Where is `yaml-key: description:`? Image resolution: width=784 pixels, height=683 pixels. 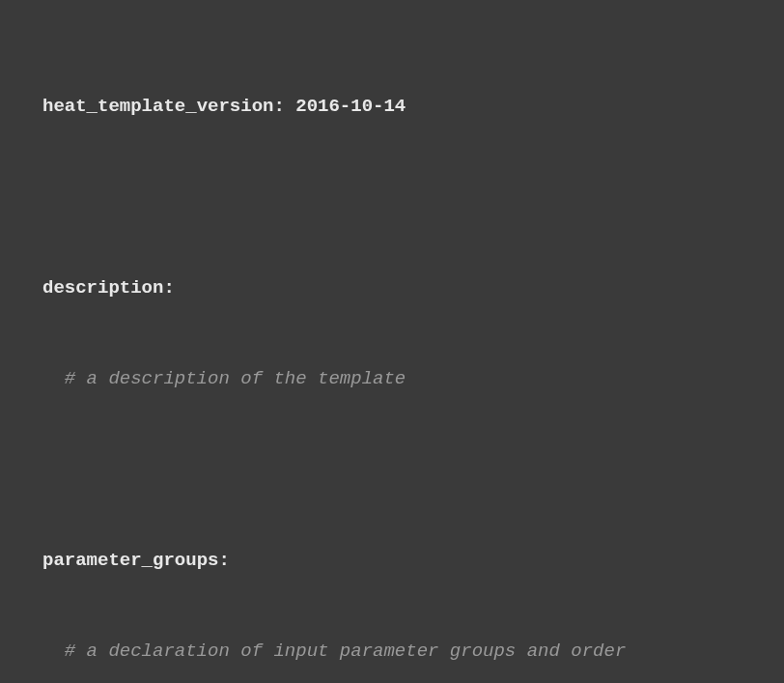
yaml-key: description: is located at coordinates (108, 288).